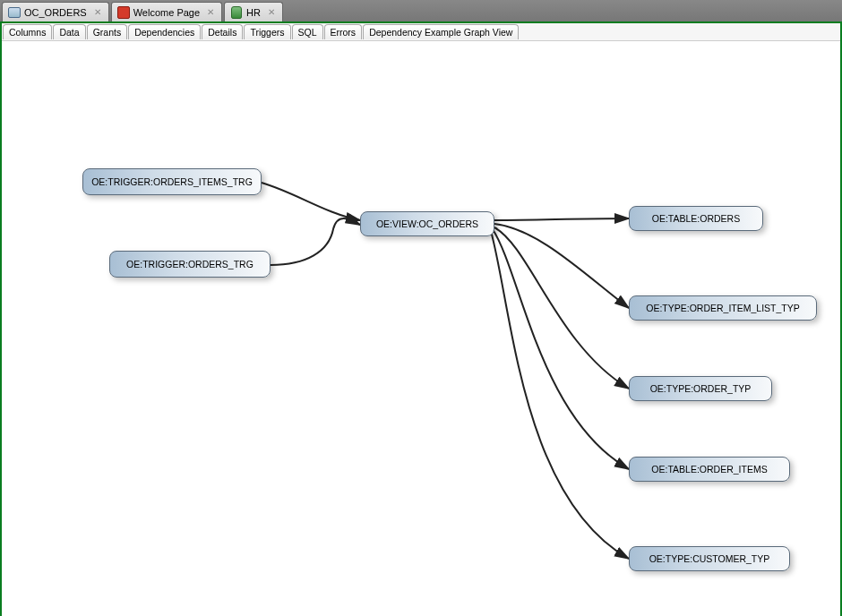 The height and width of the screenshot is (616, 842). Describe the element at coordinates (167, 13) in the screenshot. I see `tab-label: Welcome Page` at that location.